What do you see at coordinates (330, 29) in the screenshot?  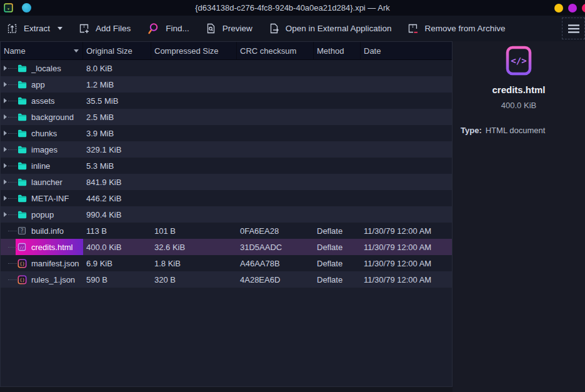 I see `open-external-button: Open in External Application` at bounding box center [330, 29].